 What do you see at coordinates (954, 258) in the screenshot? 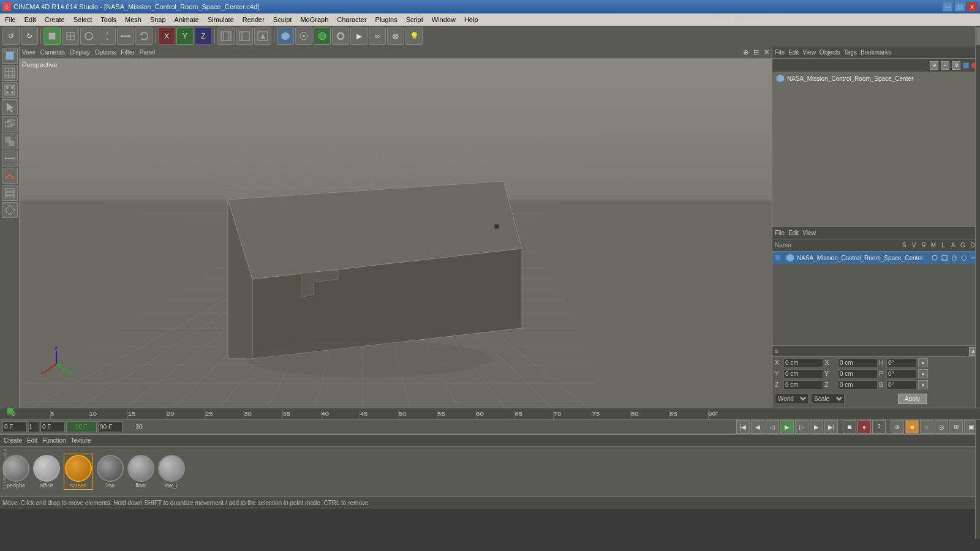
I see `item-lock-icon` at bounding box center [954, 258].